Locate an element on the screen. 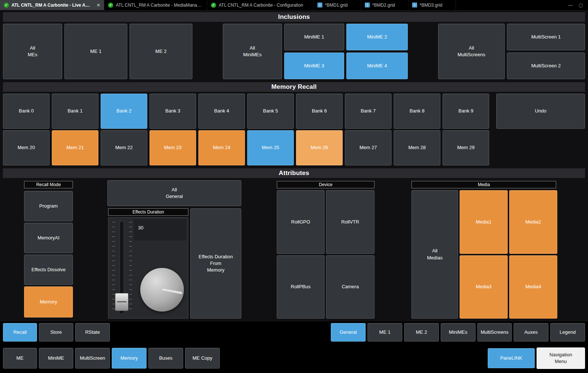  mem-23-button: Mem 23 is located at coordinates (173, 148).